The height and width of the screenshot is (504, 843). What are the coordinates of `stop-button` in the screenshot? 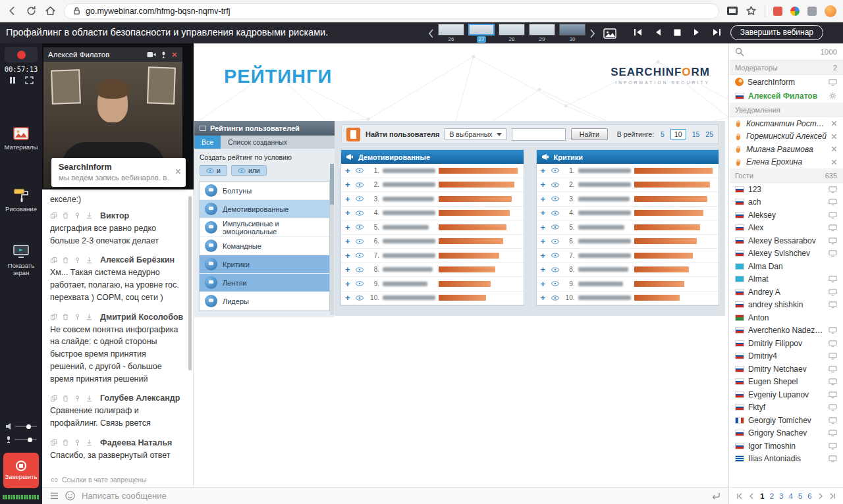 It's located at (677, 33).